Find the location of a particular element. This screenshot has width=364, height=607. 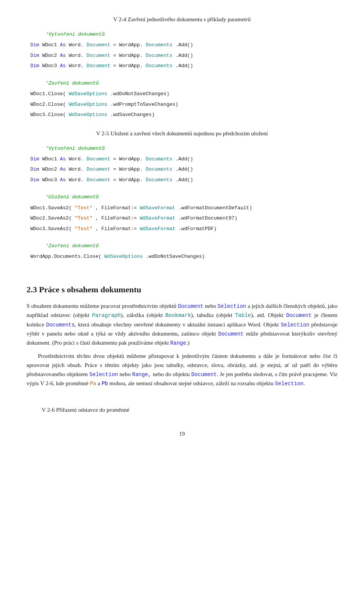

kw-as: As is located at coordinates (63, 45).